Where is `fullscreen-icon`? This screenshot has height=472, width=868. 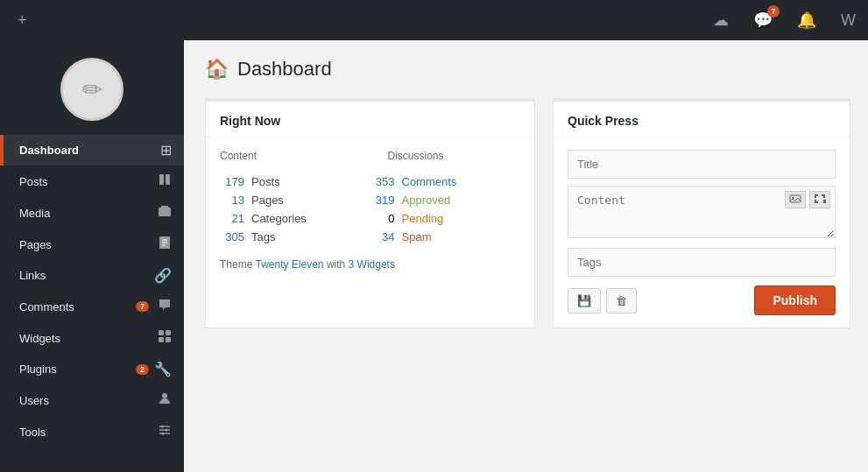
fullscreen-icon is located at coordinates (820, 200).